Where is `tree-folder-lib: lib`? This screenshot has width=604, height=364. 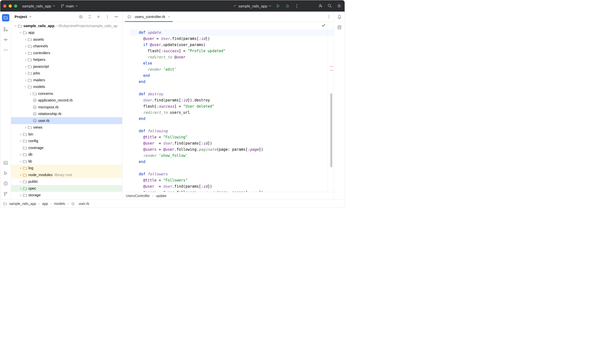 tree-folder-lib: lib is located at coordinates (67, 161).